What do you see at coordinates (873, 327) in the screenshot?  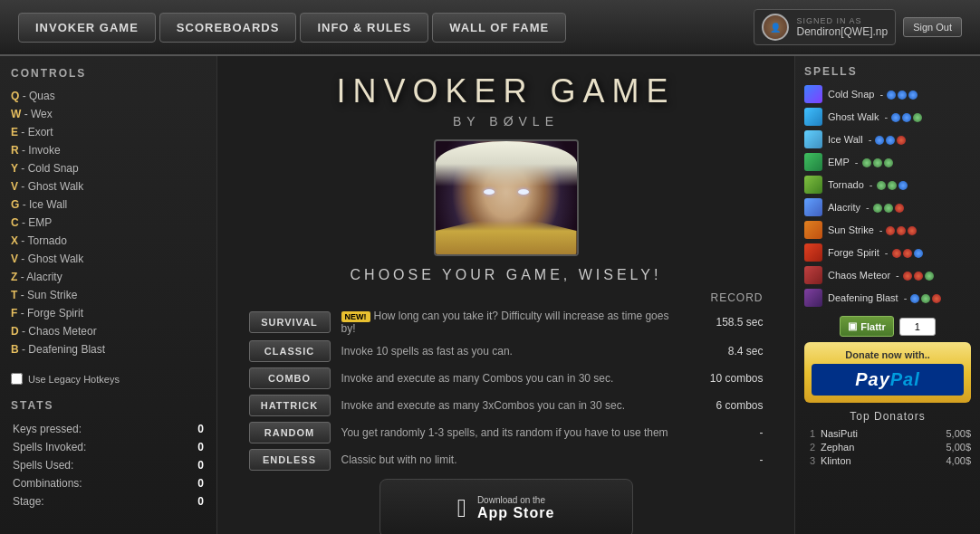 I see `flattr-label: Flattr` at bounding box center [873, 327].